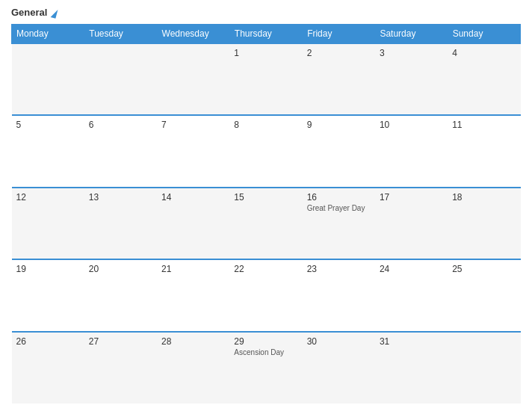  Describe the element at coordinates (411, 342) in the screenshot. I see `day-number: 31` at that location.